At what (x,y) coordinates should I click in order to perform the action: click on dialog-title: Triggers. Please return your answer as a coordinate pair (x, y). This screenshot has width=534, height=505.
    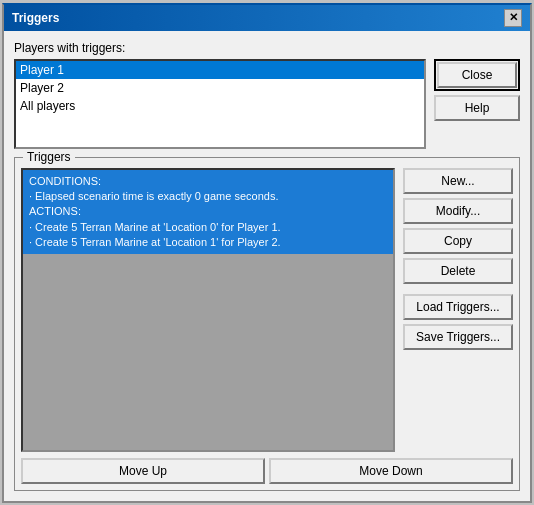
    Looking at the image, I should click on (36, 18).